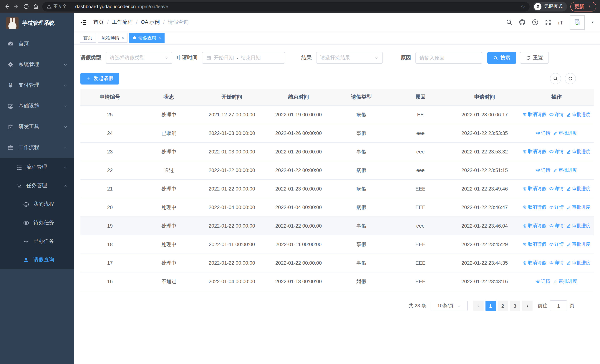  Describe the element at coordinates (525, 207) in the screenshot. I see `trash-icon` at that location.